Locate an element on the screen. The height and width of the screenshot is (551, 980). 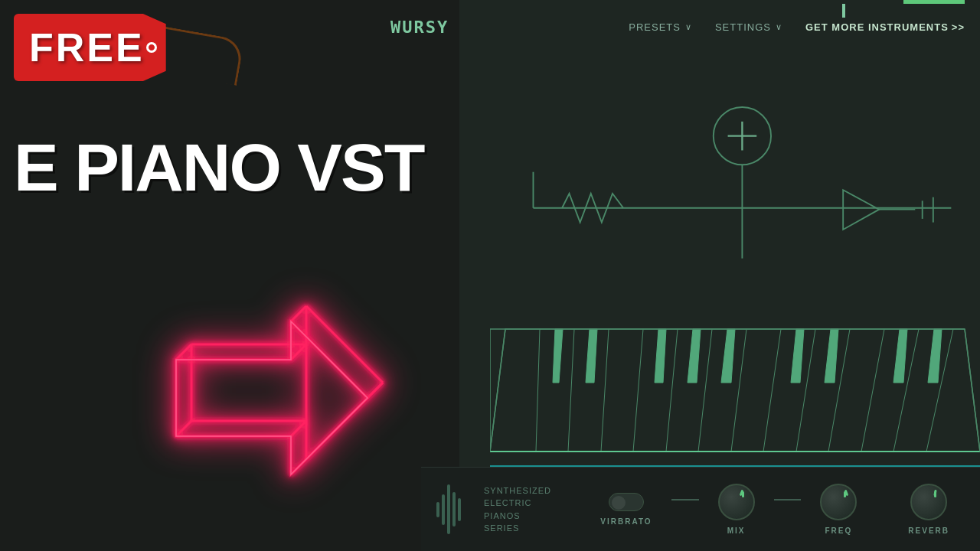
get-more-arrow-icon: >> is located at coordinates (959, 28).